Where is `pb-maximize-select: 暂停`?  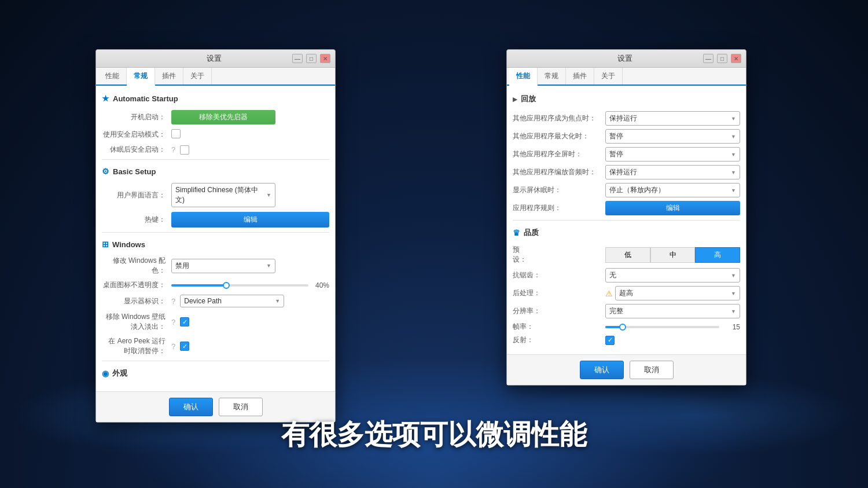 pb-maximize-select: 暂停 is located at coordinates (672, 137).